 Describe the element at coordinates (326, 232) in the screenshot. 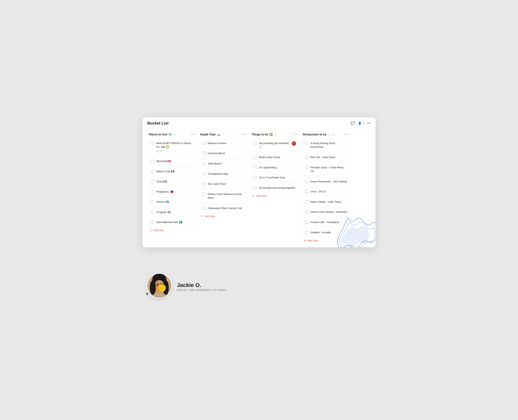

I see `task-card: SinBala - Arcadia` at that location.